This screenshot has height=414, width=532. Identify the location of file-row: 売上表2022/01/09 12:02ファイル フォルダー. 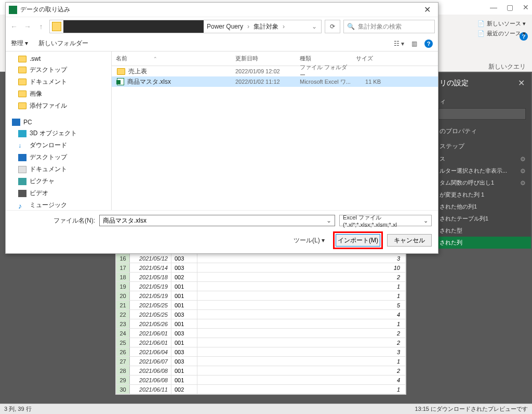
(275, 71).